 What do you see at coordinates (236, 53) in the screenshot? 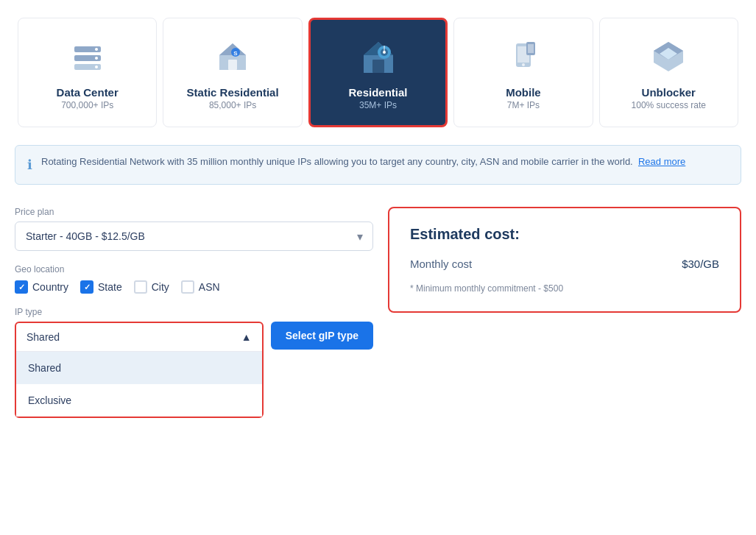
I see `svg-text: S` at bounding box center [236, 53].